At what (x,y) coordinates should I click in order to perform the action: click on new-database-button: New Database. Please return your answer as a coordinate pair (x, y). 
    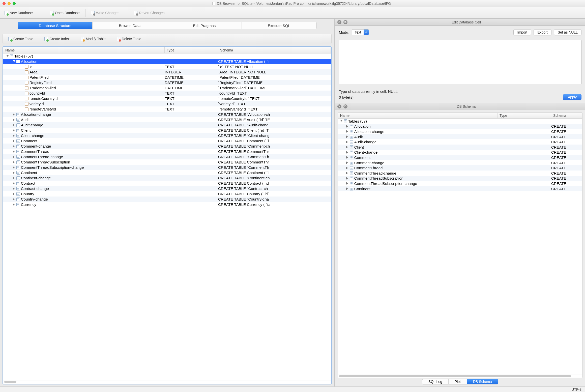
    Looking at the image, I should click on (19, 13).